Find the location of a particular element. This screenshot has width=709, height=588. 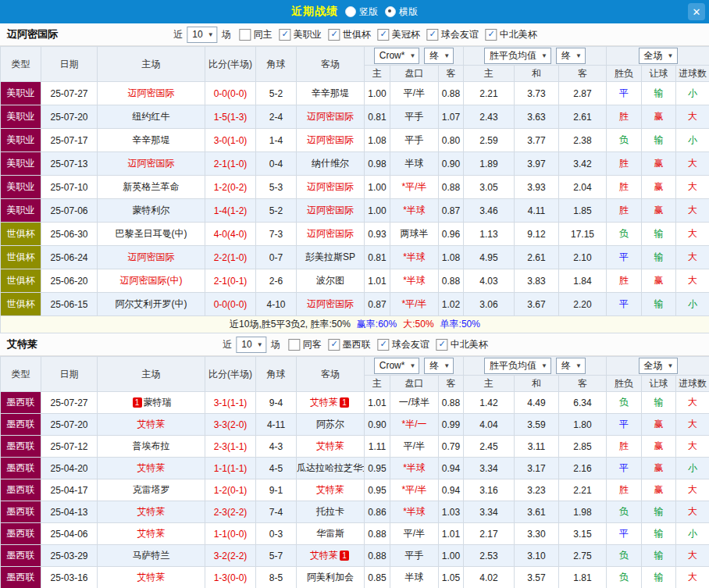

radio-horizontal-layout: 横版 is located at coordinates (401, 12).